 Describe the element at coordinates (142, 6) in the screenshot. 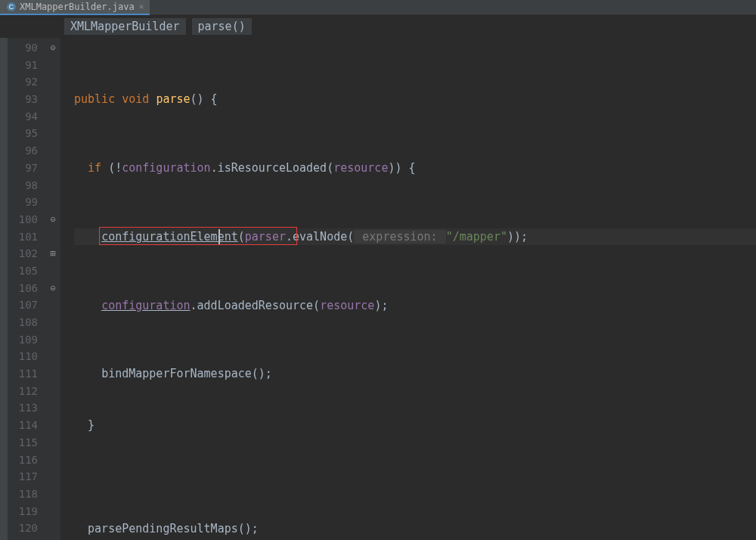

I see `close-icon: ✕` at that location.